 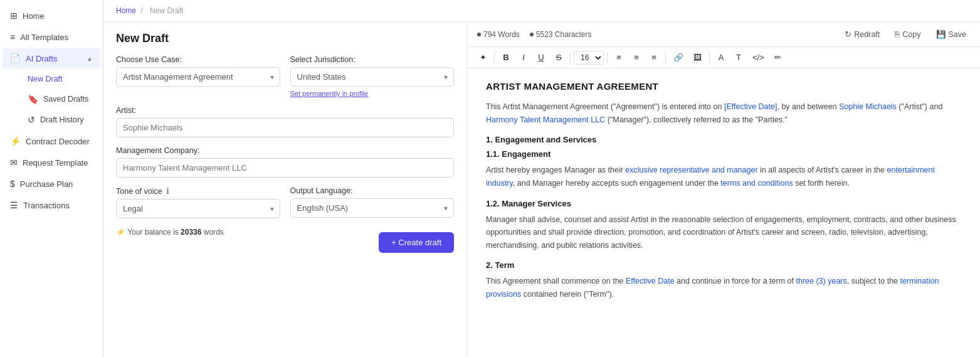 What do you see at coordinates (372, 93) in the screenshot?
I see `jurisdiction-hint: Set permanently in profile` at bounding box center [372, 93].